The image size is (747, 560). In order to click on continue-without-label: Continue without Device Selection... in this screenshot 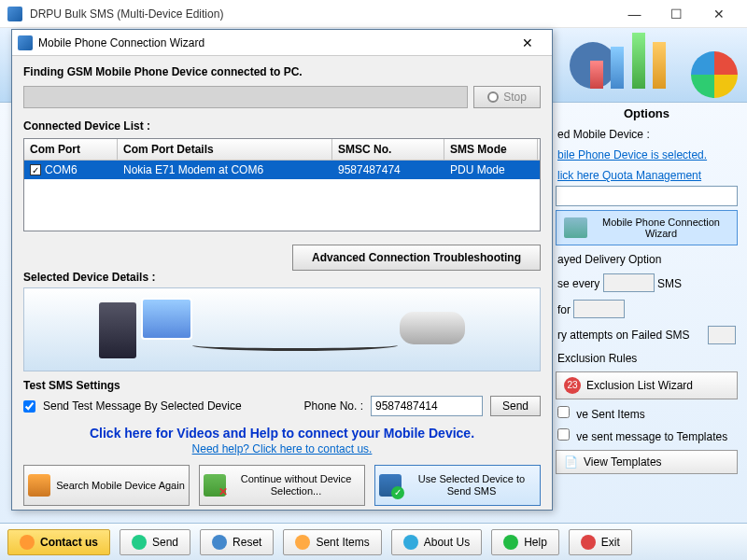, I will do `click(296, 485)`.